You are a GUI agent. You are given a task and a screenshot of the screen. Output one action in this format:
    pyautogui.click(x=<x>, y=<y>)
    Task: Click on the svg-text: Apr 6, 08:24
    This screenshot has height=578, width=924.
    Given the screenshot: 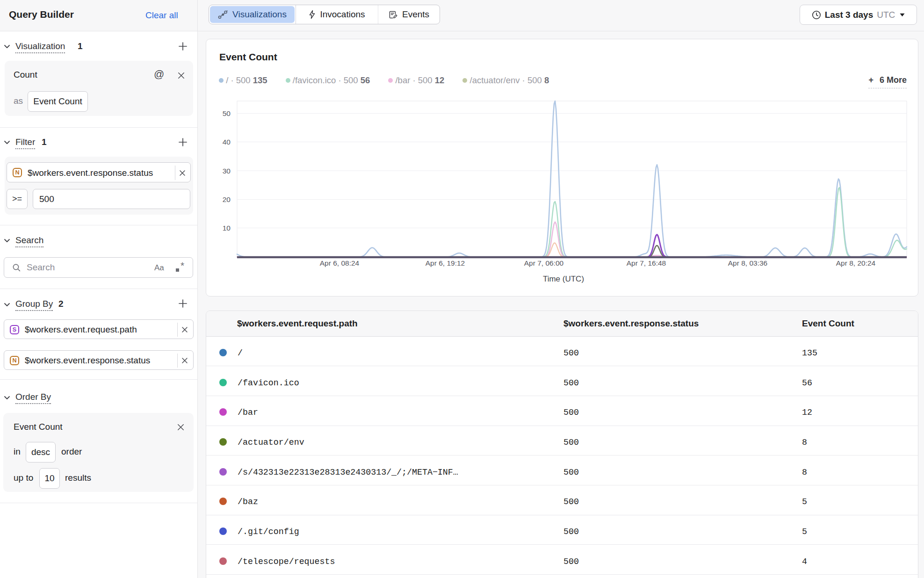 What is the action you would take?
    pyautogui.click(x=339, y=263)
    